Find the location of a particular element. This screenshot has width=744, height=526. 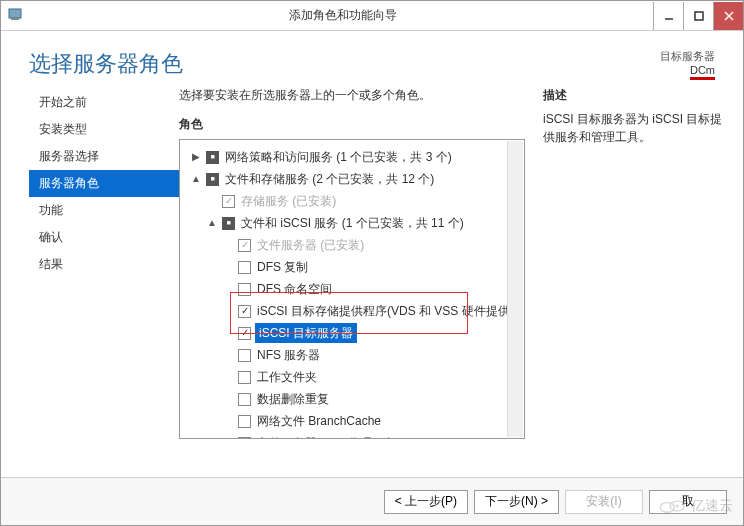

tree-row: ▶DFS 复制 is located at coordinates (352, 267).